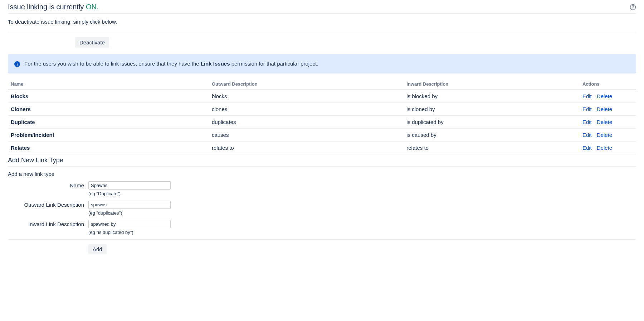 The width and height of the screenshot is (644, 321). I want to click on deactivate-description: To deactivate issue linking, simply clic…, so click(322, 23).